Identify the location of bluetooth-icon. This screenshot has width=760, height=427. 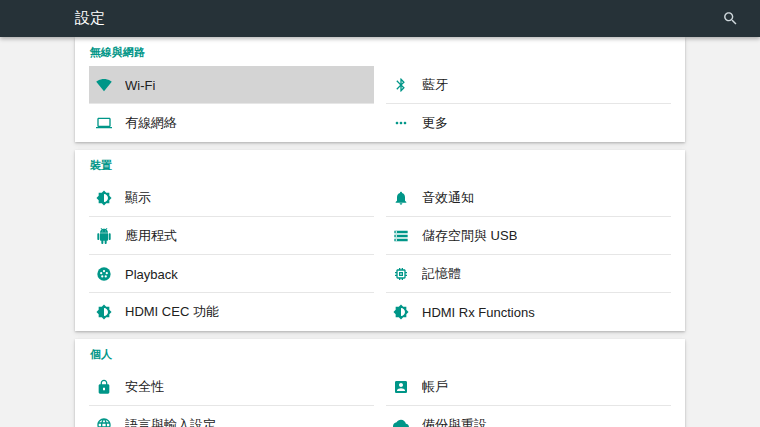
(401, 85).